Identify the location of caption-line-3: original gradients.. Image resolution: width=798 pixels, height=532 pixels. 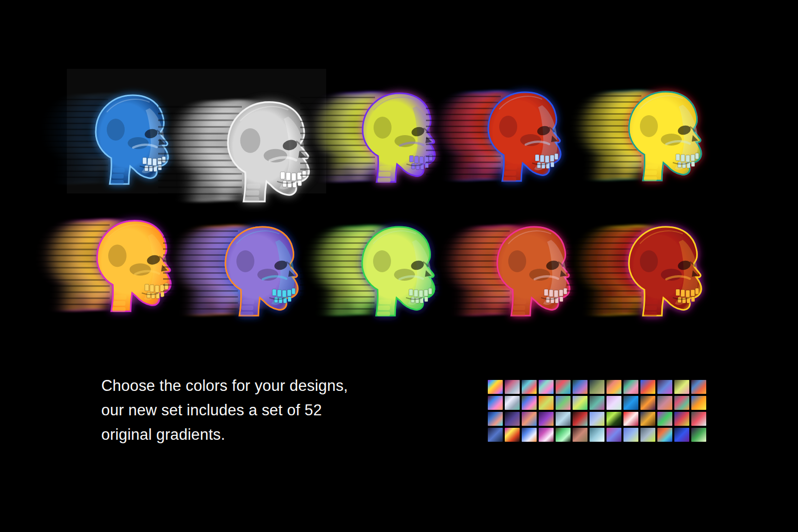
(251, 435).